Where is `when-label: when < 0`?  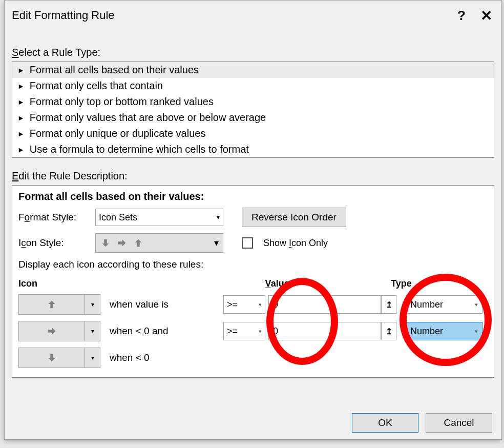
when-label: when < 0 is located at coordinates (162, 358).